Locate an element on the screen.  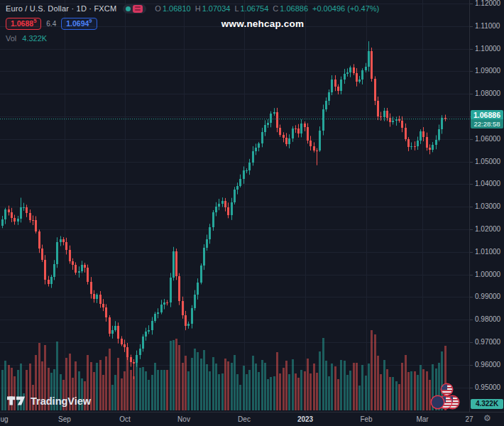
price-tick-label: 0.99000 is located at coordinates (488, 297).